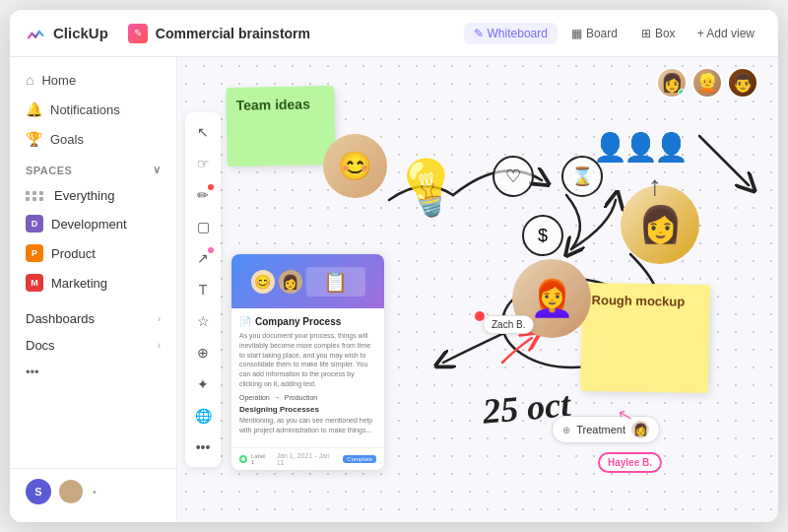  What do you see at coordinates (336, 282) in the screenshot?
I see `doc-header-graphic: 📋` at bounding box center [336, 282].